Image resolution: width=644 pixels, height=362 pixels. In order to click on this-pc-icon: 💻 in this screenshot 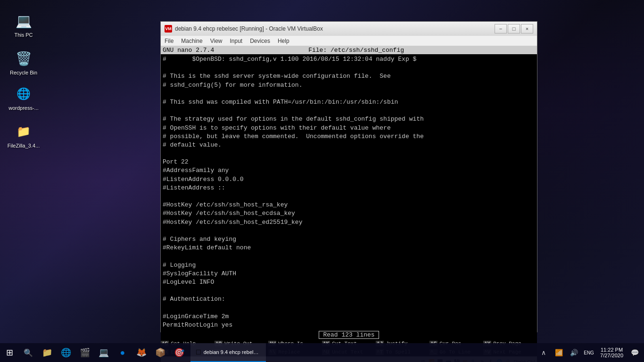, I will do `click(24, 21)`.